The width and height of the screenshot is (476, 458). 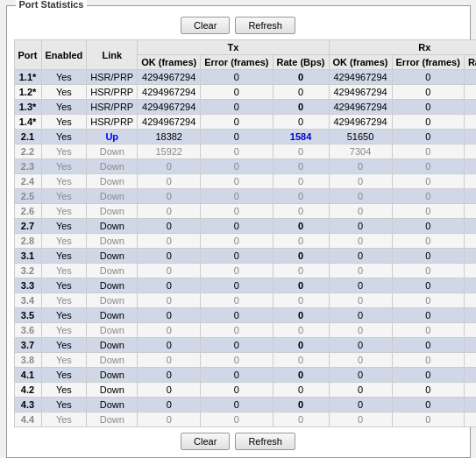 I want to click on top-refresh-button: Refresh, so click(x=265, y=25).